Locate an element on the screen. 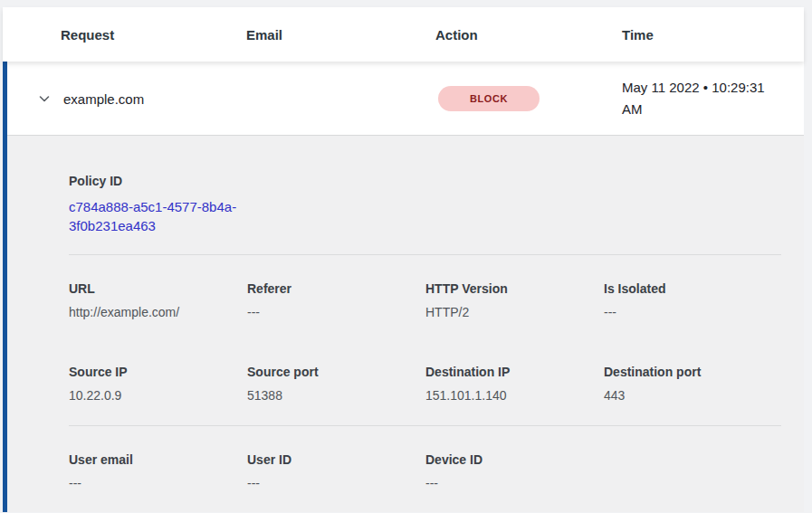 This screenshot has height=513, width=812. request-domain: example.com is located at coordinates (103, 98).